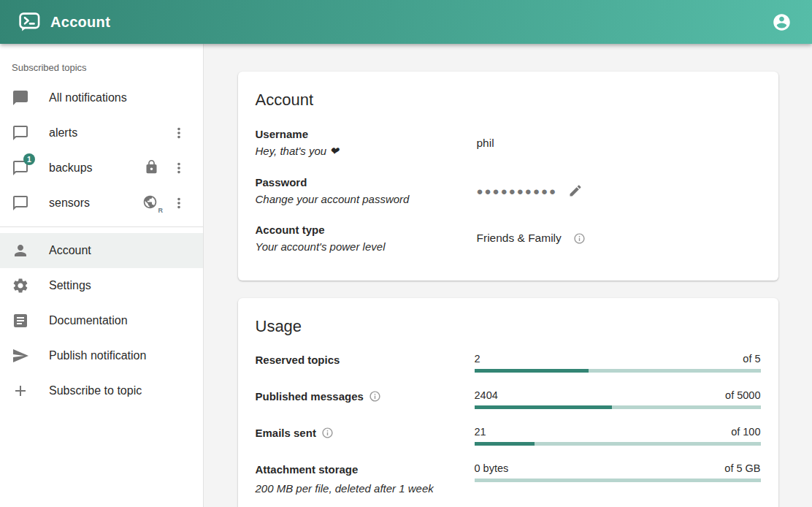 This screenshot has height=507, width=812. Describe the element at coordinates (102, 251) in the screenshot. I see `sidebar-item-account: Account` at that location.